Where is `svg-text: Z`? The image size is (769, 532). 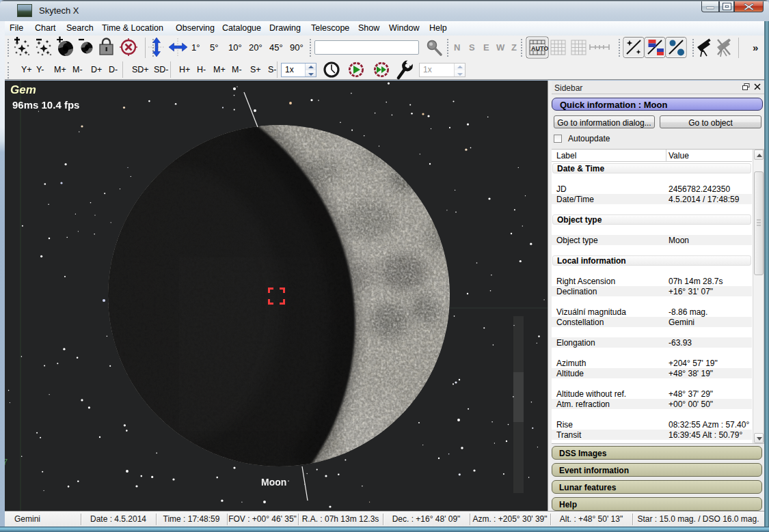 svg-text: Z is located at coordinates (514, 48).